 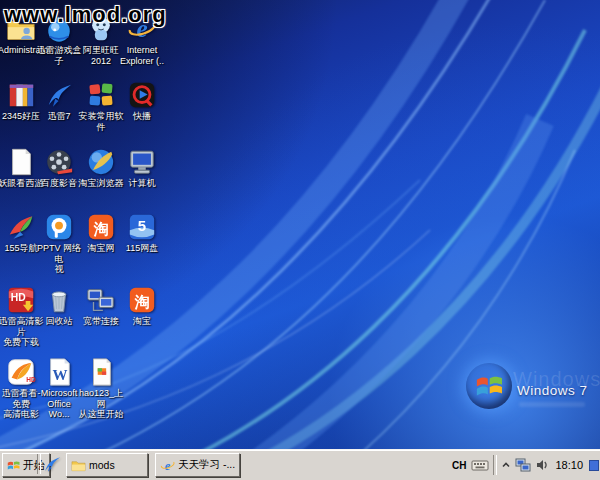 I want to click on desktop-icon-computer: 计算机, so click(x=142, y=168).